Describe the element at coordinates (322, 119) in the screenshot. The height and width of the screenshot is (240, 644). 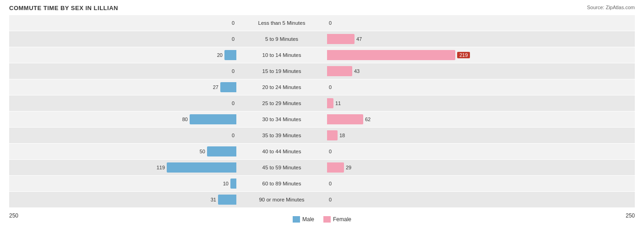
I see `bar-row: 80 30 to 34 Minutes 62` at that location.